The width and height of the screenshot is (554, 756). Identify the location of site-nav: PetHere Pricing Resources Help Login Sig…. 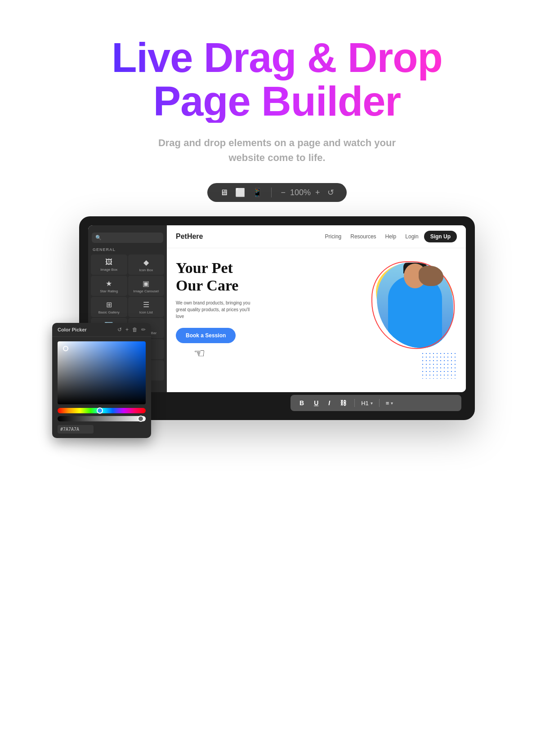
(317, 237).